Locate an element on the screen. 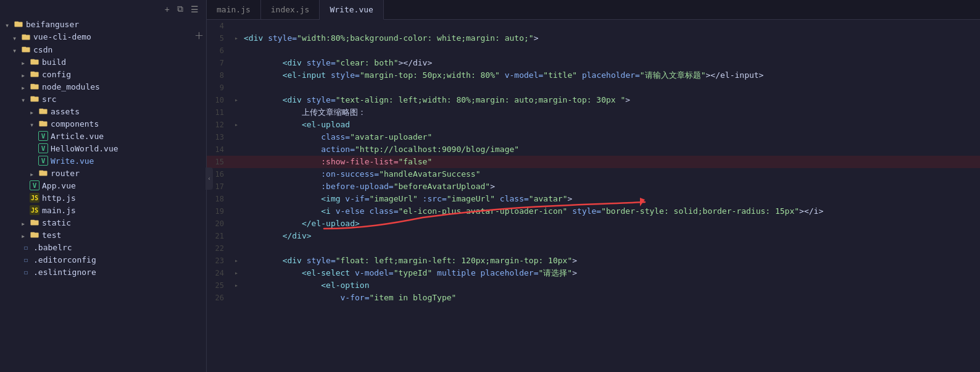  code-line-8: 8 <el-input style="margin-top: 50px;widt… is located at coordinates (594, 75).